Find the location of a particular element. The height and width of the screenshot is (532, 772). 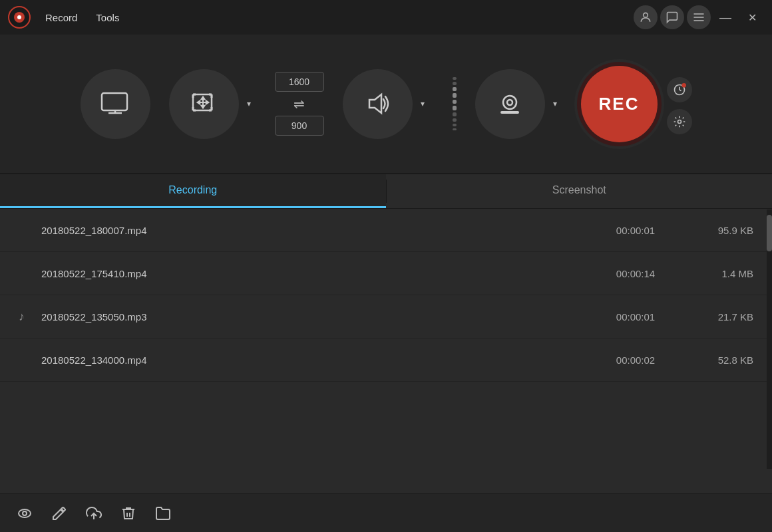

app-logo is located at coordinates (19, 17).